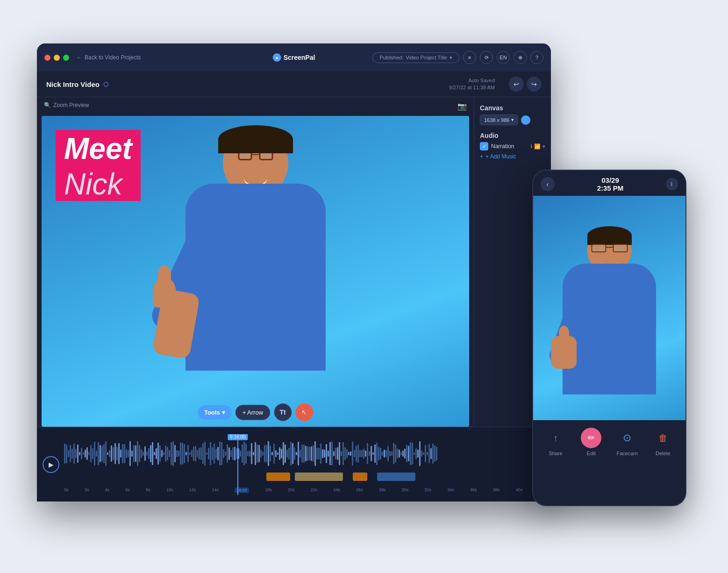 The height and width of the screenshot is (573, 728). Describe the element at coordinates (497, 120) in the screenshot. I see `canvas-size-label: 1638 x 986` at that location.